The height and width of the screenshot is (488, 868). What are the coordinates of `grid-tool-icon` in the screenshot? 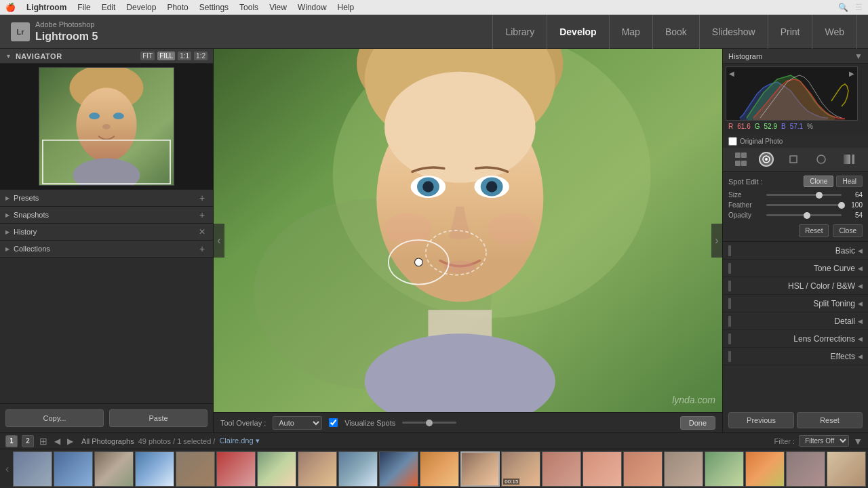 It's located at (741, 159).